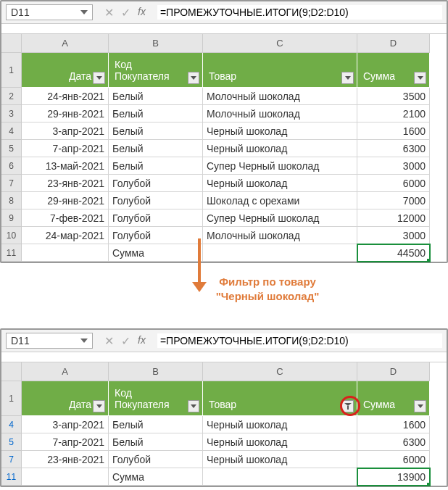 The height and width of the screenshot is (490, 448). Describe the element at coordinates (348, 78) in the screenshot. I see `filter-button-product` at that location.